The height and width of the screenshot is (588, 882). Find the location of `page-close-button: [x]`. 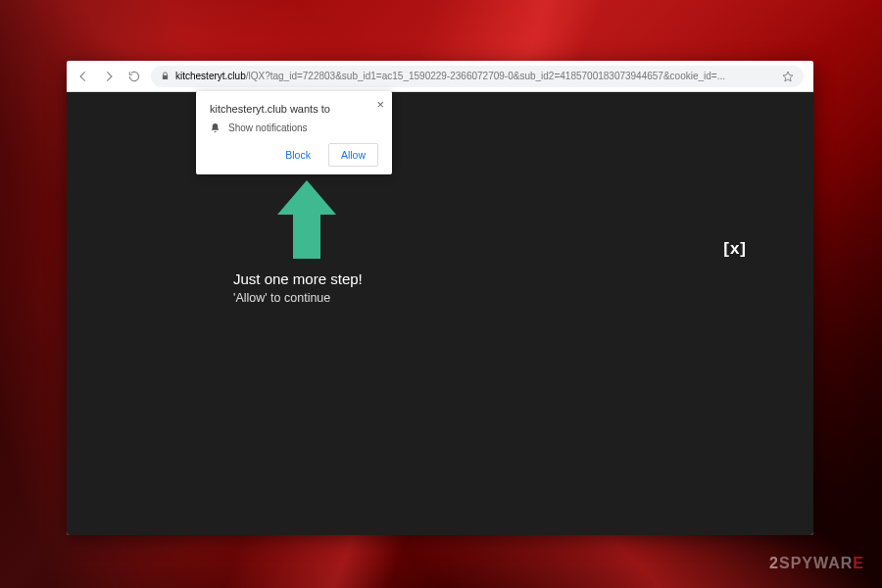

page-close-button: [x] is located at coordinates (735, 249).